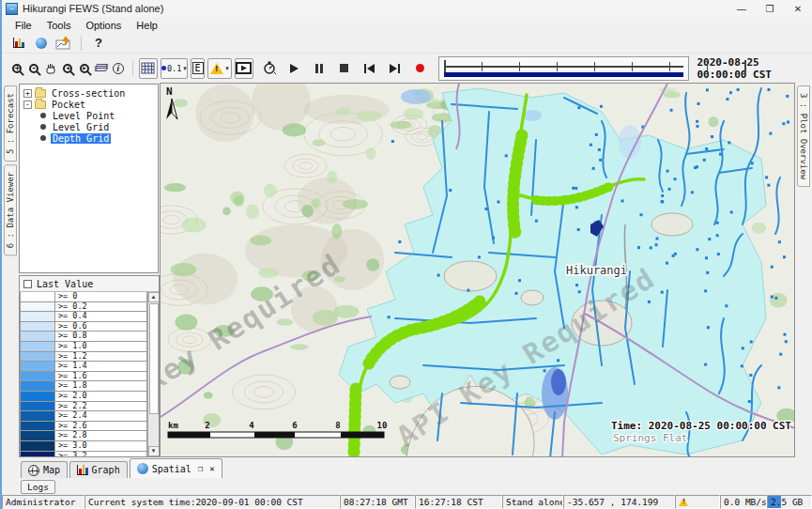 Image resolution: width=812 pixels, height=509 pixels. Describe the element at coordinates (10, 210) in the screenshot. I see `sidebar-tab-data-viewer: 6 : Data Viewer` at that location.